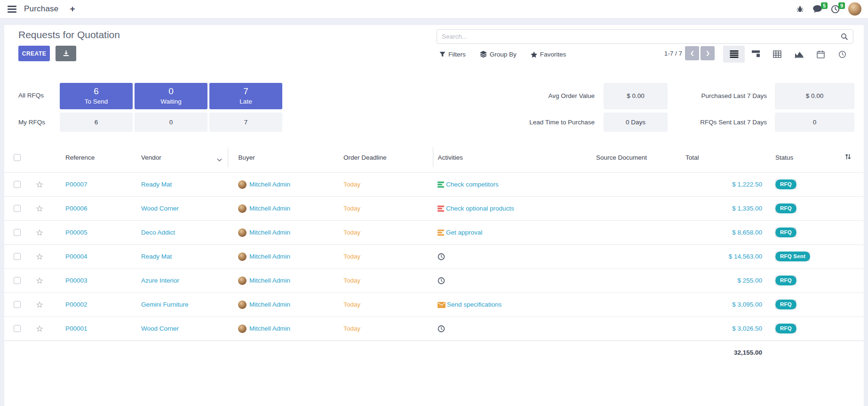 Image resolution: width=868 pixels, height=406 pixels. What do you see at coordinates (848, 156) in the screenshot?
I see `optional-columns-icon` at bounding box center [848, 156].